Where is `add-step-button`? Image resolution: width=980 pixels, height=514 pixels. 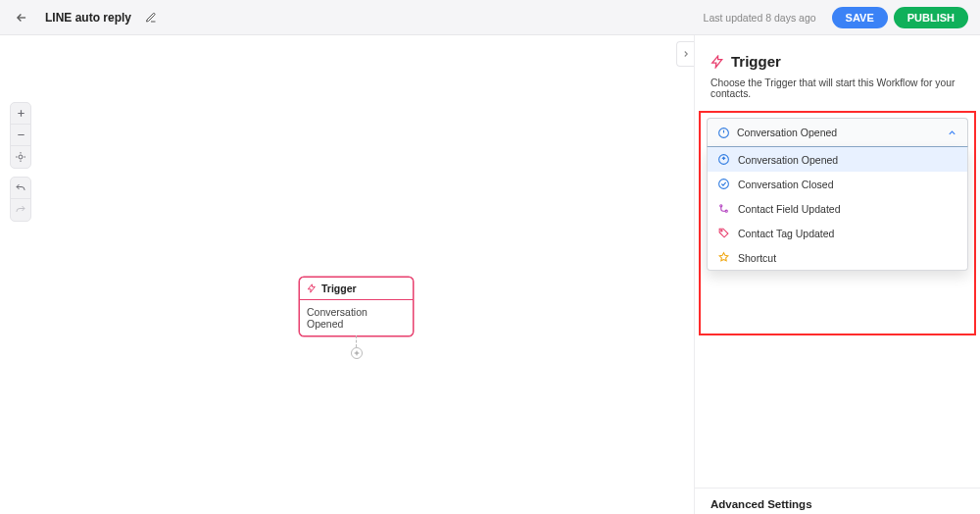
add-step-button is located at coordinates (357, 353).